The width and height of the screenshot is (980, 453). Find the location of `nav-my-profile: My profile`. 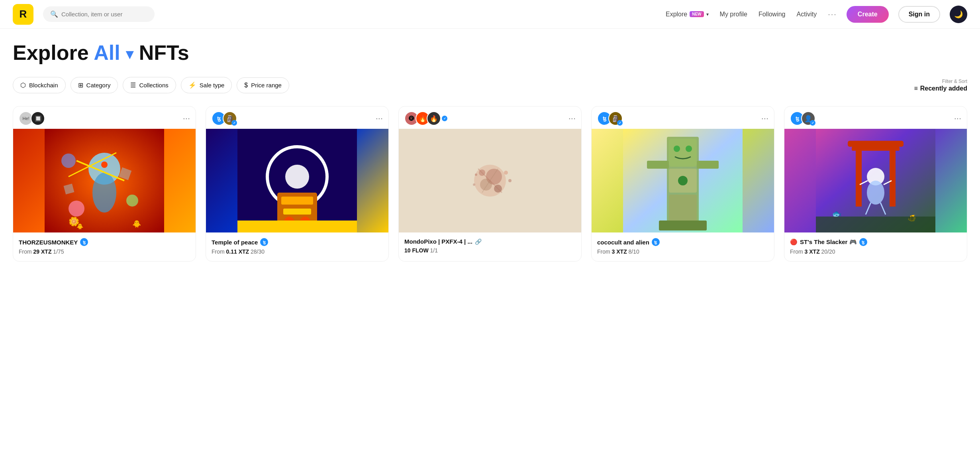

nav-my-profile: My profile is located at coordinates (734, 14).